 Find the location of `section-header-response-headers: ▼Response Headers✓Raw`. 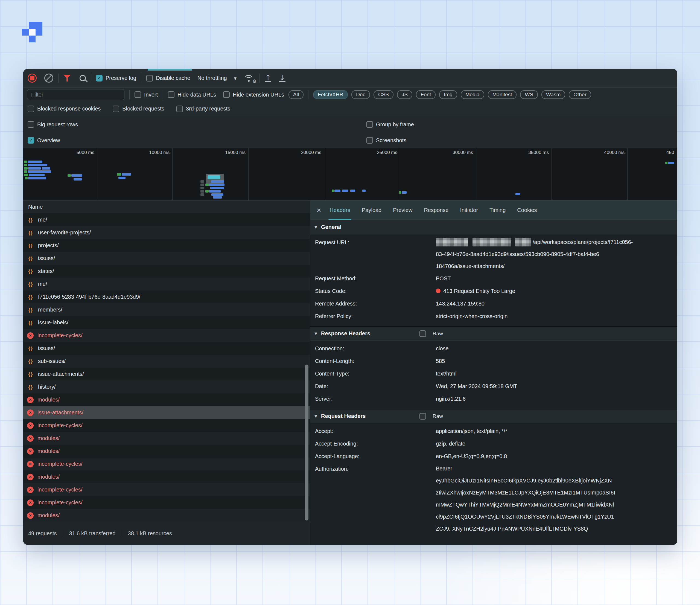

section-header-response-headers: ▼Response Headers✓Raw is located at coordinates (494, 333).